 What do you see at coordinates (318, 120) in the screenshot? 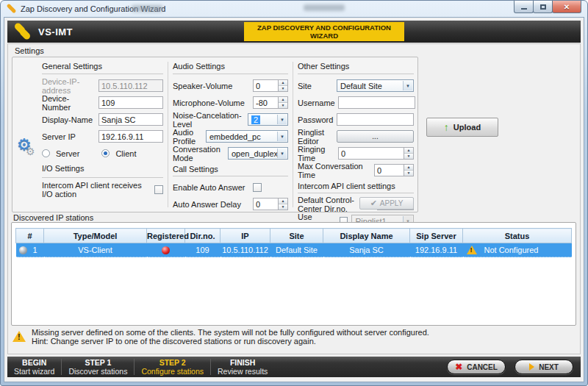
I see `password-label: Password` at bounding box center [318, 120].